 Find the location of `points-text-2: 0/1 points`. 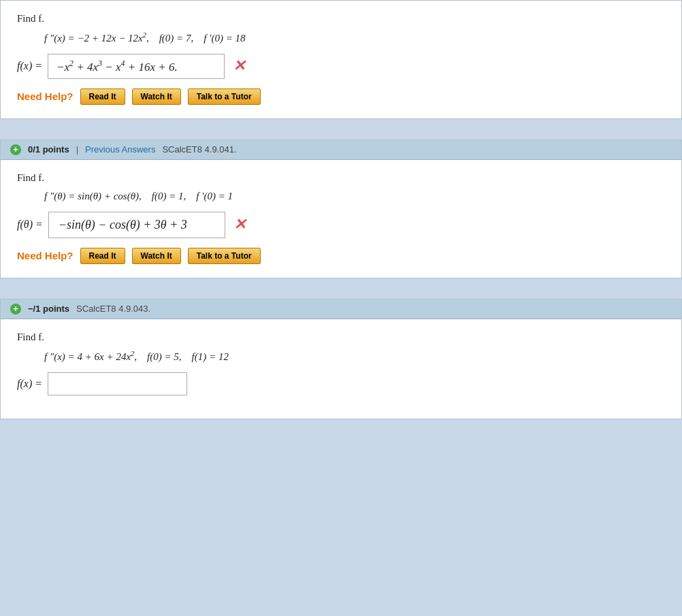

points-text-2: 0/1 points is located at coordinates (49, 150).